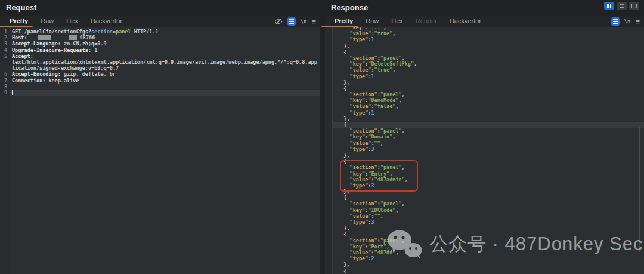 The width and height of the screenshot is (644, 274). I want to click on code-line: 5Accept:, so click(160, 56).